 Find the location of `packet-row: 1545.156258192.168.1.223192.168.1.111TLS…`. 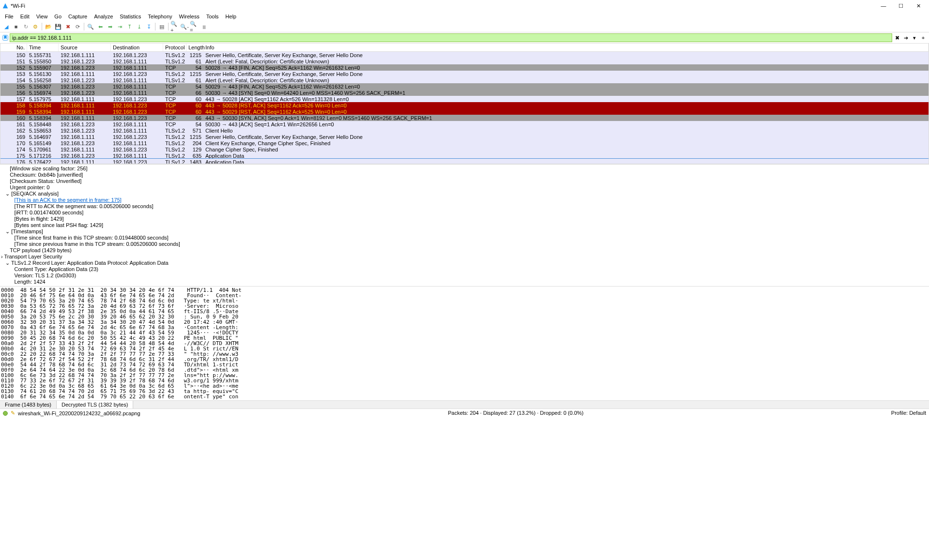

packet-row: 1545.156258192.168.1.223192.168.1.111TLS… is located at coordinates (464, 80).